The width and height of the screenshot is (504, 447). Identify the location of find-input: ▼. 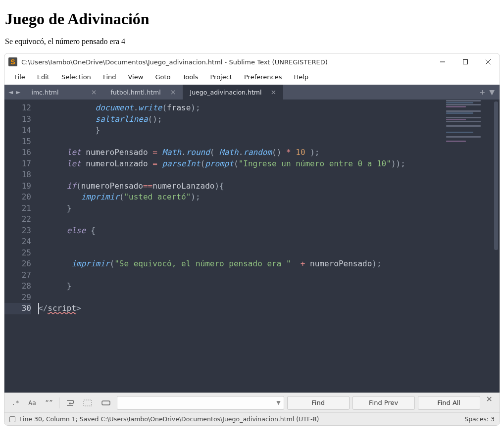
(201, 403).